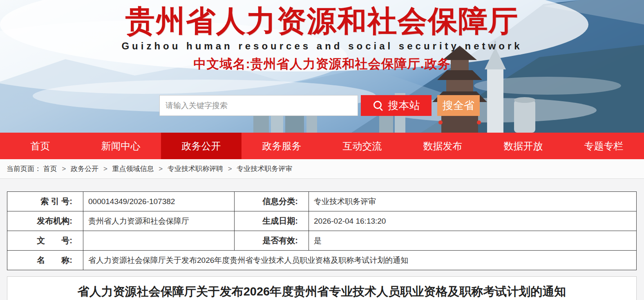 The height and width of the screenshot is (300, 644). What do you see at coordinates (272, 202) in the screenshot?
I see `info-category-label: 信息分类:` at bounding box center [272, 202].